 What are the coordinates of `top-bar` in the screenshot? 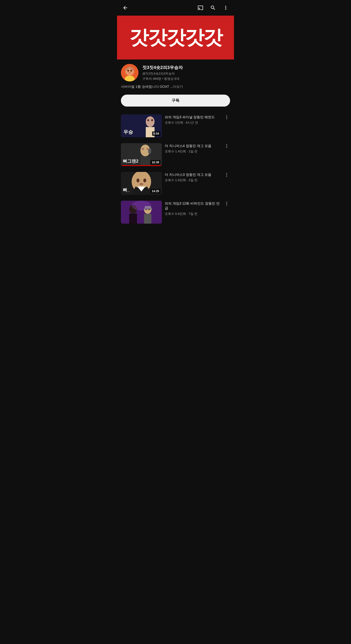 It's located at (175, 8).